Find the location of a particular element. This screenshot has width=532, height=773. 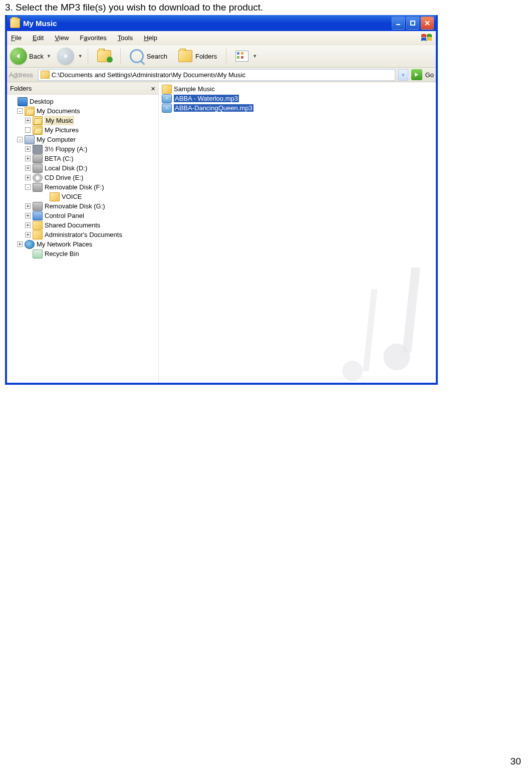

tree-node: +Removable Disk (G:) is located at coordinates (84, 206).